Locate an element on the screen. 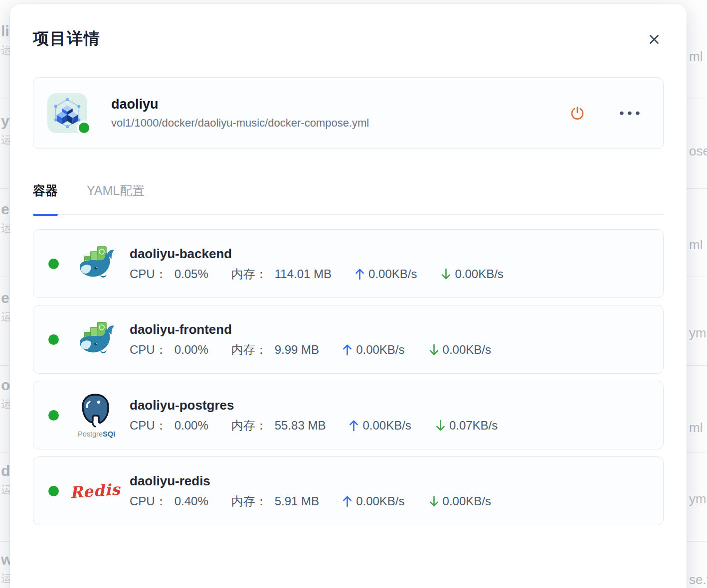  memory-value: 5.91 MB is located at coordinates (297, 501).